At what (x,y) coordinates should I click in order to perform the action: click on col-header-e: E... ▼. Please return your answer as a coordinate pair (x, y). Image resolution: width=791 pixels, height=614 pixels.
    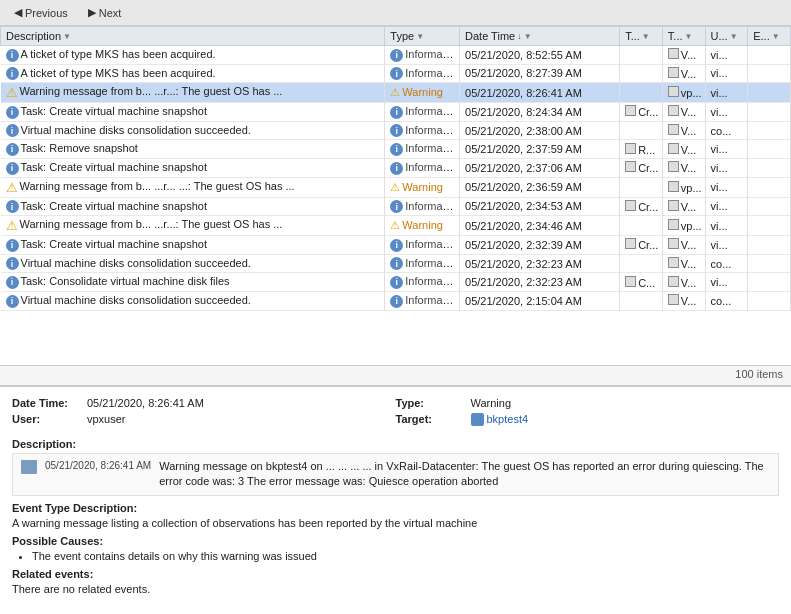
    Looking at the image, I should click on (770, 36).